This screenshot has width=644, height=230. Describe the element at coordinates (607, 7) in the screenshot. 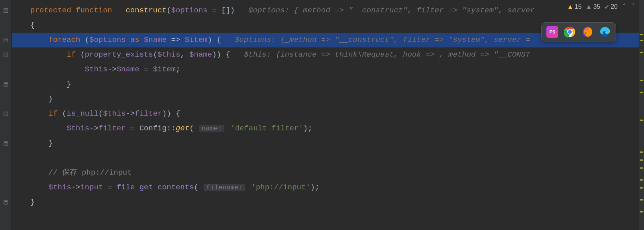

I see `check-icon: ✔` at that location.